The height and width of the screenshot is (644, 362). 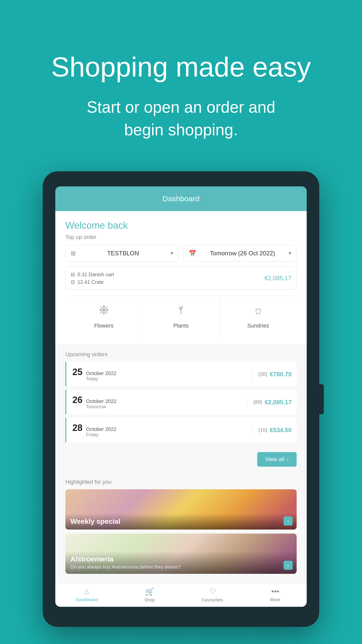 I want to click on category-flowers: Flowers, so click(x=104, y=316).